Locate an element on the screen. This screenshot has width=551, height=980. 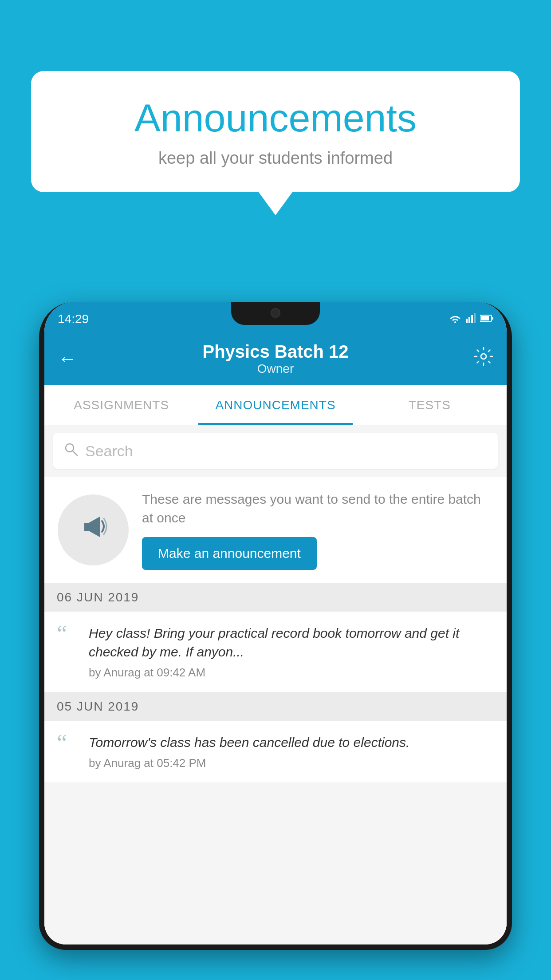
promo-description: These are messages you want to send to t… is located at coordinates (318, 509).